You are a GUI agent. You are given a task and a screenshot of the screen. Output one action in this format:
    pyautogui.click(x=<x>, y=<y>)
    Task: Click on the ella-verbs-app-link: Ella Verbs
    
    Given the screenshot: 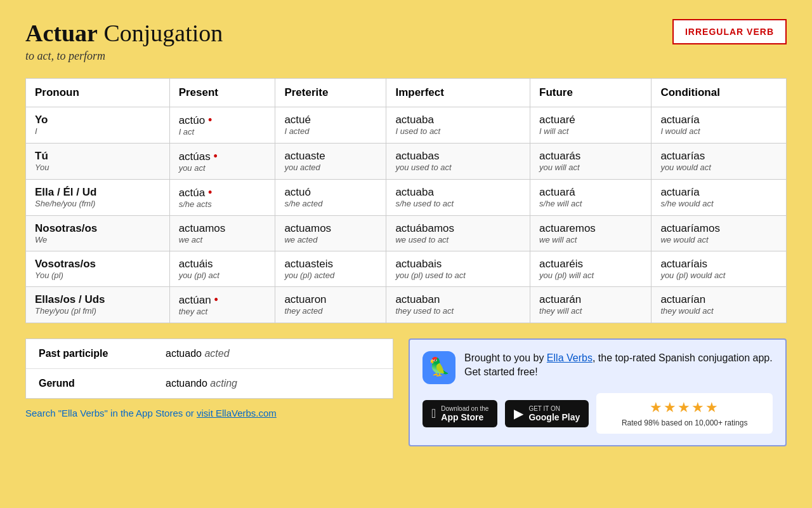 What is the action you would take?
    pyautogui.click(x=570, y=358)
    